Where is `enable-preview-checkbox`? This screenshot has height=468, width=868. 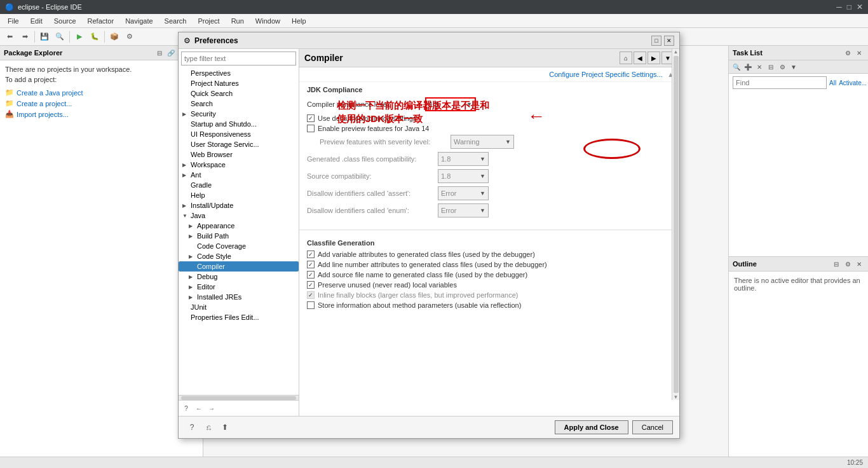
enable-preview-checkbox is located at coordinates (311, 128).